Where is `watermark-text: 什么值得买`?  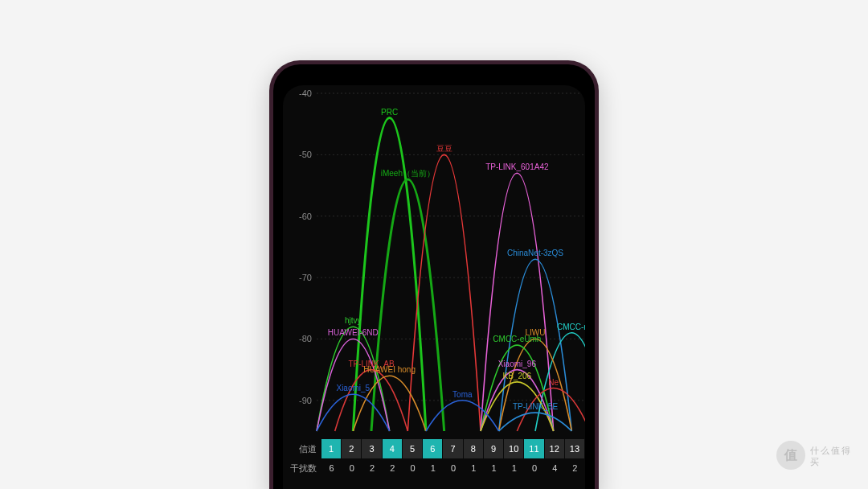
watermark-text: 什么值得买 is located at coordinates (832, 454).